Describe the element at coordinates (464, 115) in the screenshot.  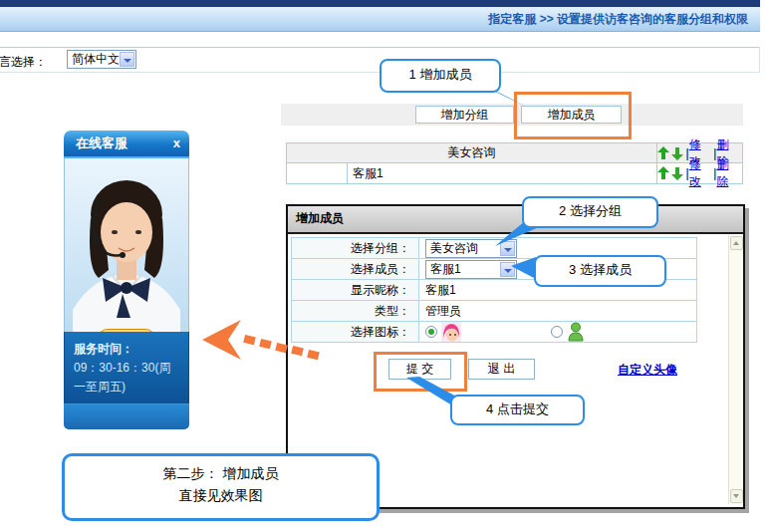
I see `add-group-button: 增加分组` at that location.